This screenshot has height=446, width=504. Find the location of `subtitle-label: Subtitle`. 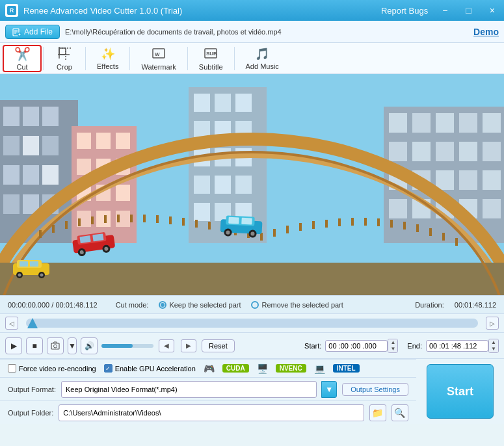

subtitle-label: Subtitle is located at coordinates (211, 67).